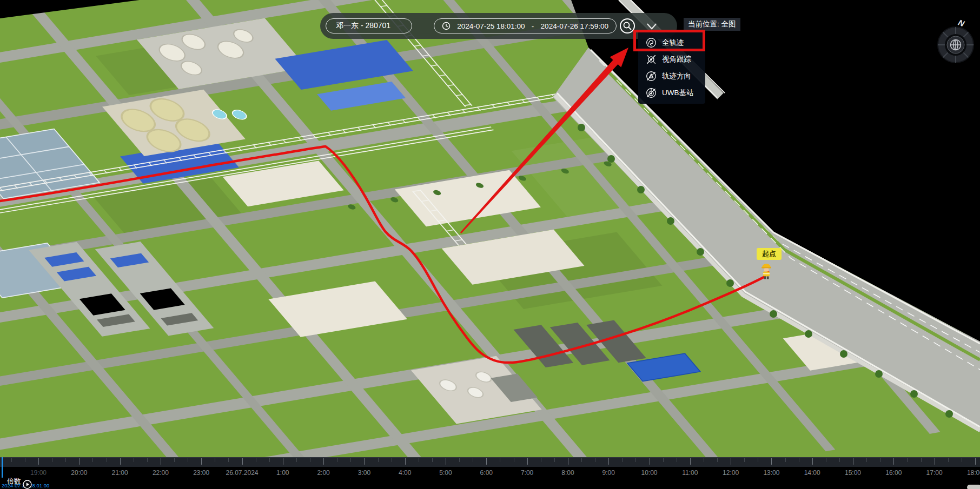 The height and width of the screenshot is (489, 980). What do you see at coordinates (649, 473) in the screenshot?
I see `timeline-hour-label: 10:00` at bounding box center [649, 473].